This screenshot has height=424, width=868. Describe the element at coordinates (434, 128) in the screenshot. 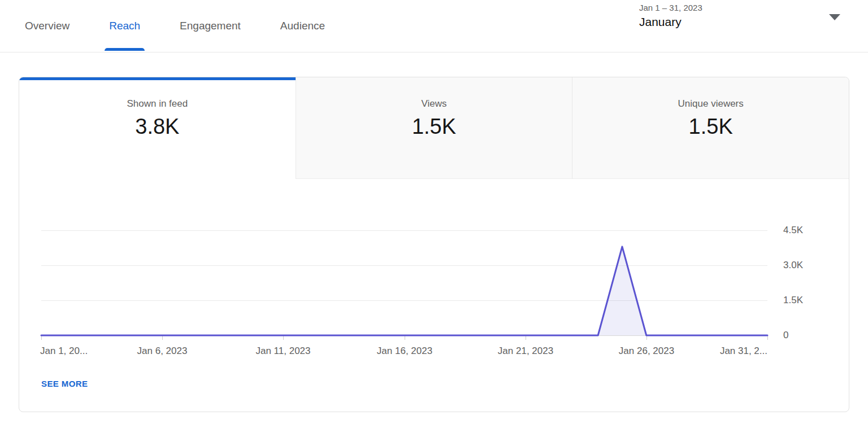

I see `metric-tab-views: Views 1.5K` at that location.